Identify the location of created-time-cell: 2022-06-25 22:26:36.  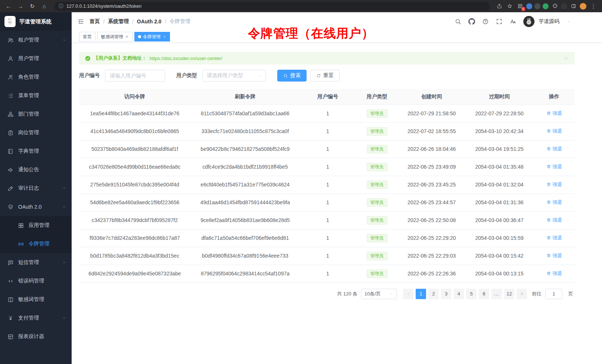
(432, 274).